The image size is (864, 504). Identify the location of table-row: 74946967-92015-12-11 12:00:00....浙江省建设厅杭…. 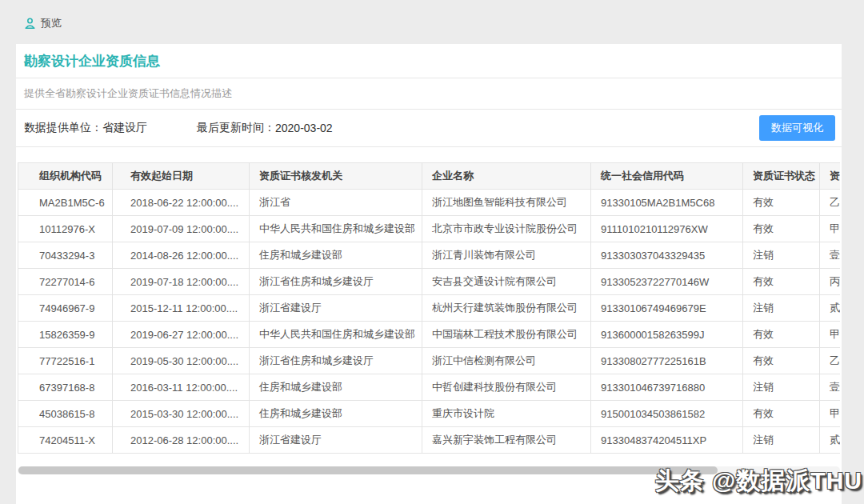
(430, 309).